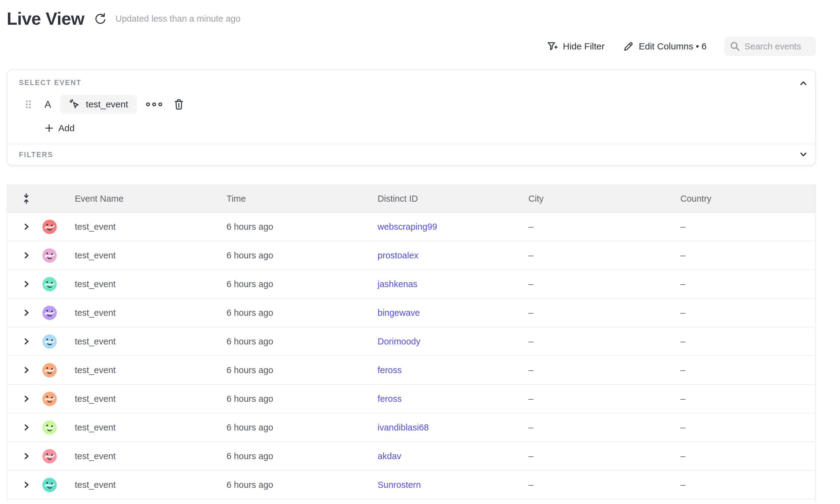  I want to click on table-row: test_event 6 hours ago jashkenas – –, so click(411, 284).